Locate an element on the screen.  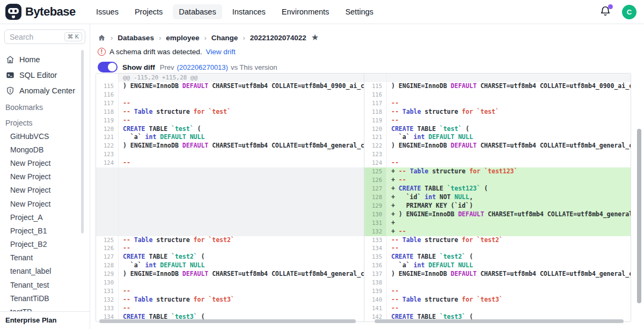
diff-row: 128+ `id` int NOT NULL, is located at coordinates (363, 198).